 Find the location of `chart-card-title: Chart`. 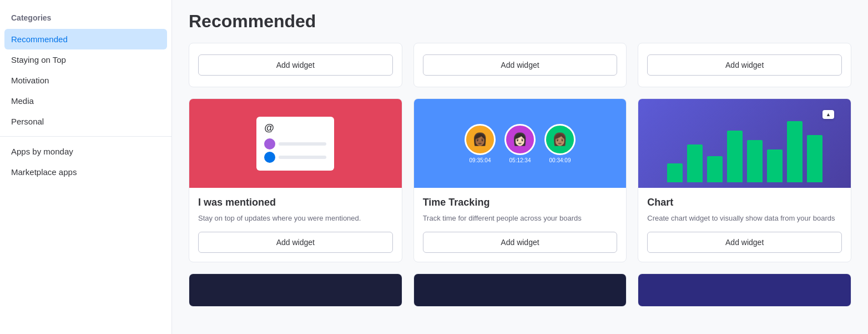

chart-card-title: Chart is located at coordinates (745, 202).